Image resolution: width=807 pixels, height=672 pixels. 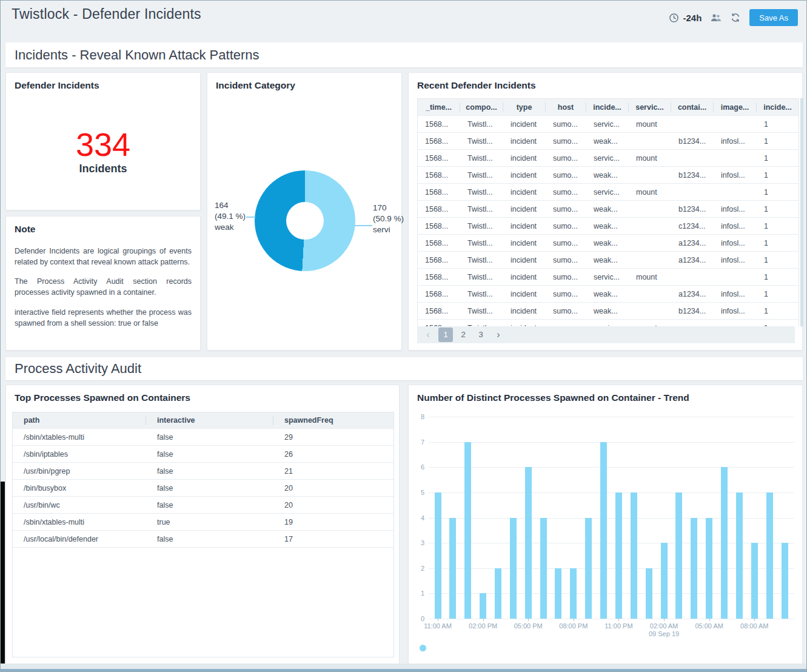 I want to click on table-cell: 20, so click(x=333, y=505).